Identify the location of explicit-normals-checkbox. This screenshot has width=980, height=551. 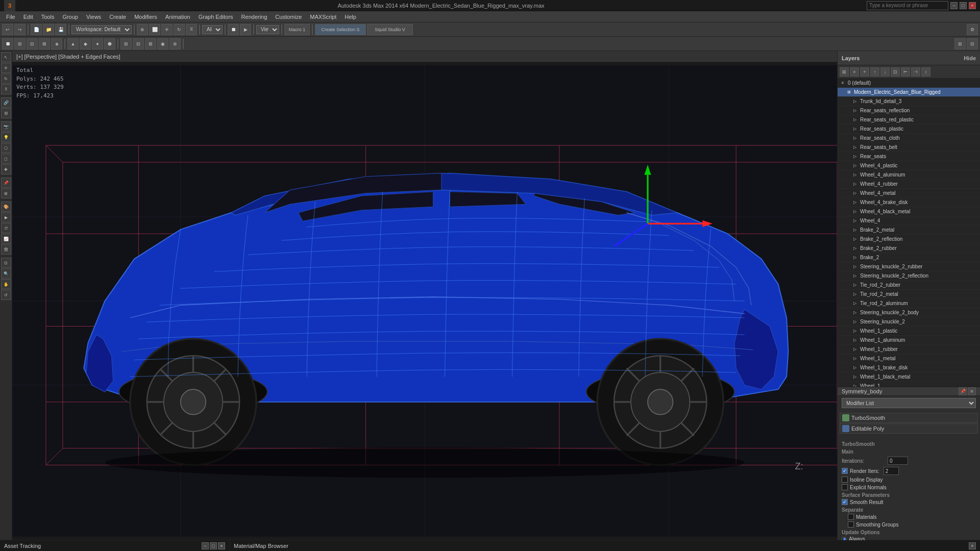
(845, 487).